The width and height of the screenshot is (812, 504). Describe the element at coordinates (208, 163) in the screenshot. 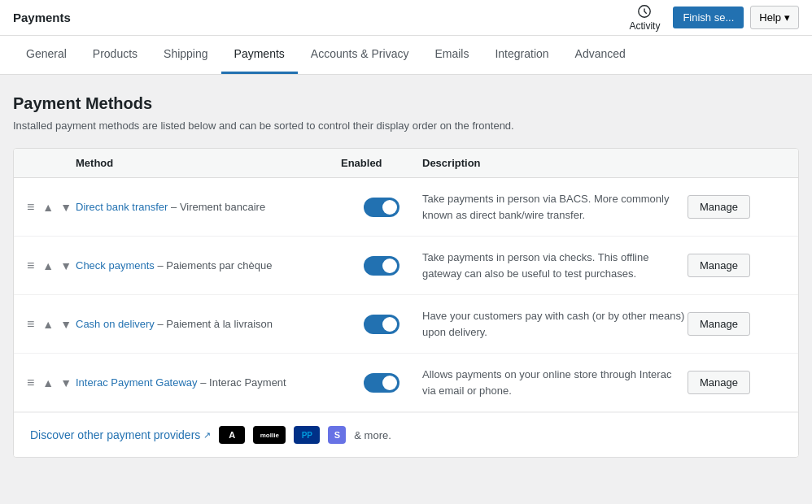

I see `col-method: Method` at that location.